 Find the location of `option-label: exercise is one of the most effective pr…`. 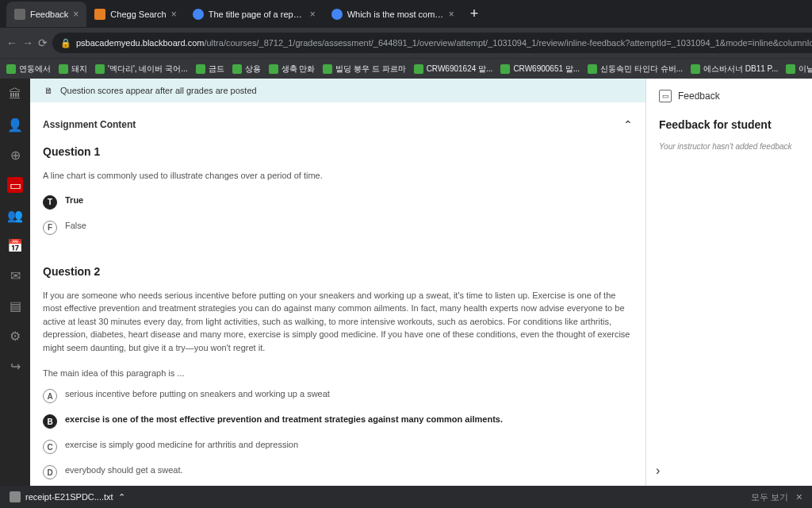

option-label: exercise is one of the most effective pr… is located at coordinates (284, 419).